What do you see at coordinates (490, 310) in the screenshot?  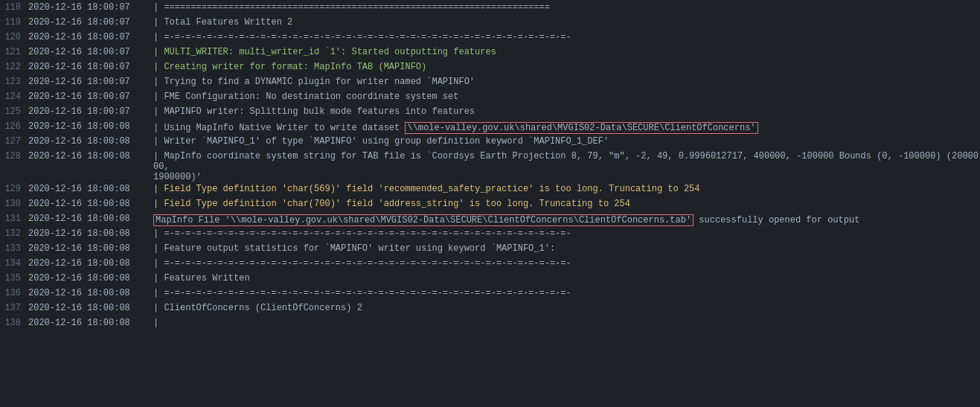 I see `log-row: 1372020-12-16 18:00:08| ClientOfConcerns…` at bounding box center [490, 310].